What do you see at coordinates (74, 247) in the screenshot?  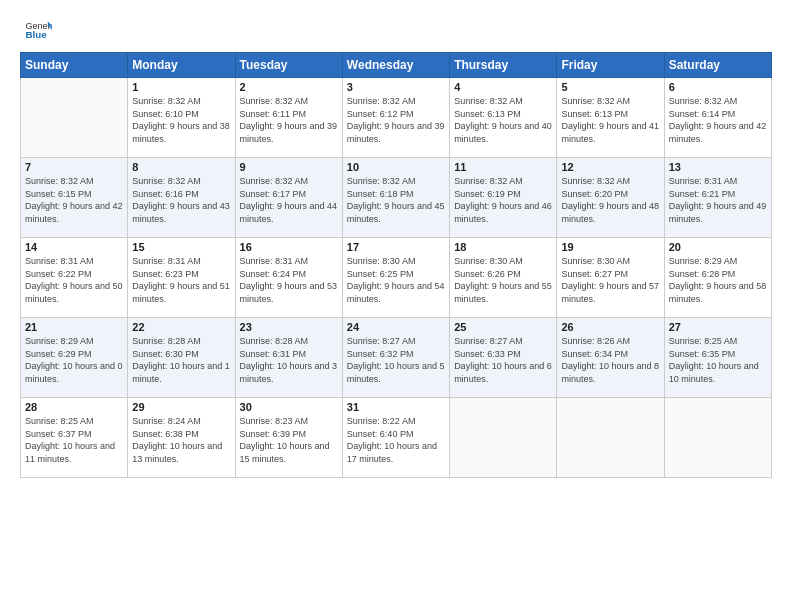 I see `day-number: 14` at bounding box center [74, 247].